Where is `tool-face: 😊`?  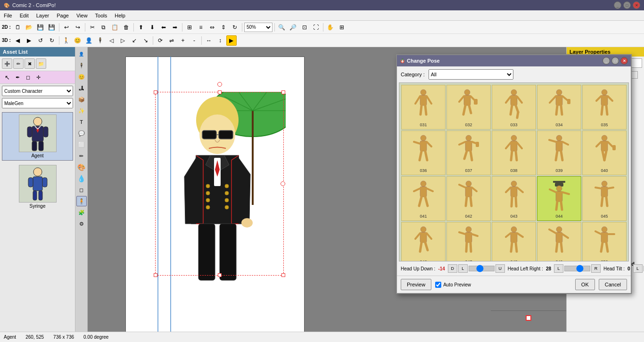
tool-face: 😊 is located at coordinates (82, 77).